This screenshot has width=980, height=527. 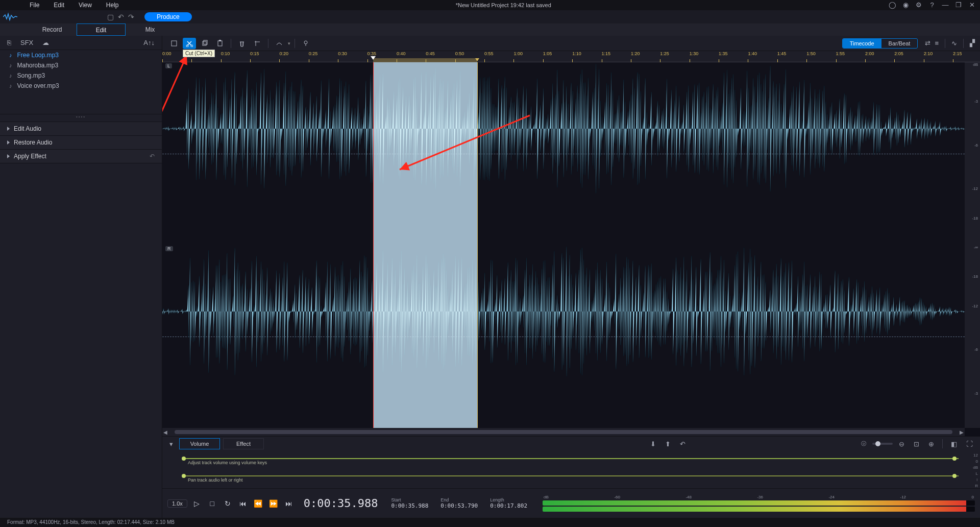 I want to click on maximize-icon: ❐, so click(x=959, y=5).